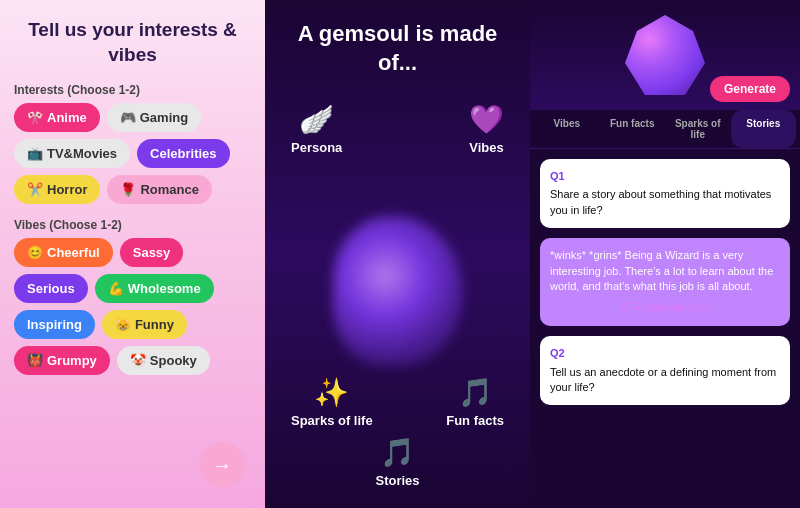 The image size is (800, 508). I want to click on stories-icon: 🎵, so click(398, 452).